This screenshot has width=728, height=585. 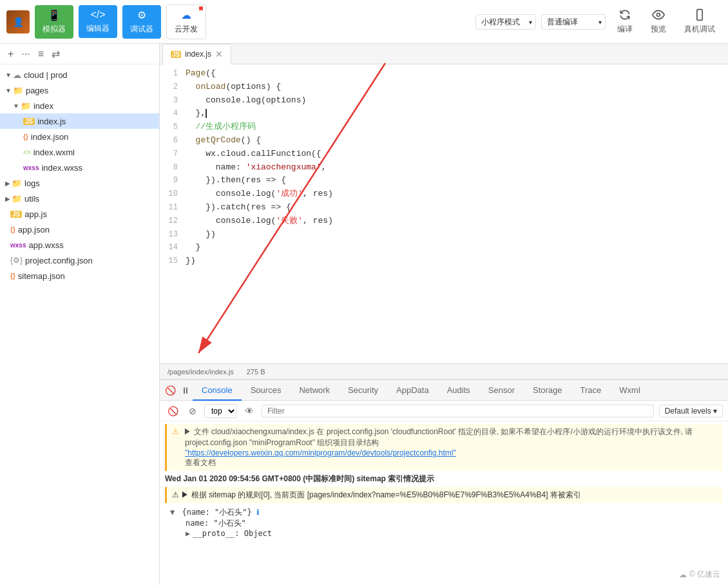 What do you see at coordinates (80, 90) in the screenshot?
I see `tree-item-pages: ▼ 📁 pages` at bounding box center [80, 90].